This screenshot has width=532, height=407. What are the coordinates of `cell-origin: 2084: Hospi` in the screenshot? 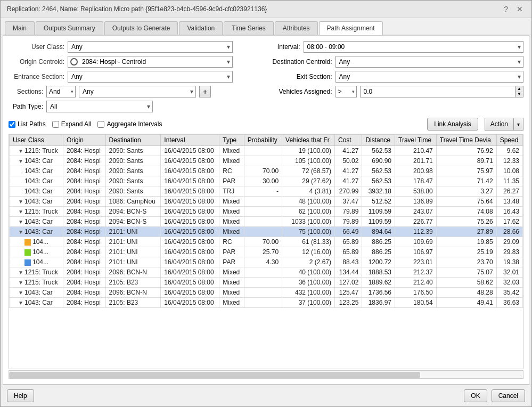 It's located at (84, 181).